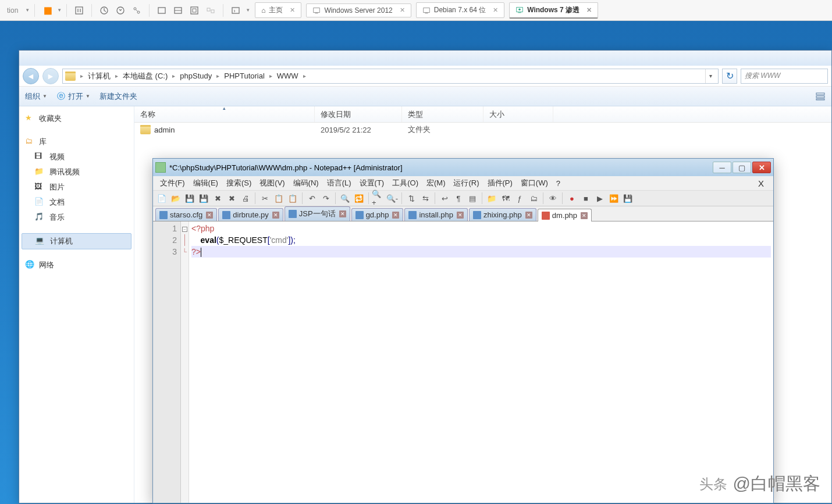 This screenshot has width=832, height=504. Describe the element at coordinates (318, 214) in the screenshot. I see `file-tab-jsp: JSP一句话✕` at that location.